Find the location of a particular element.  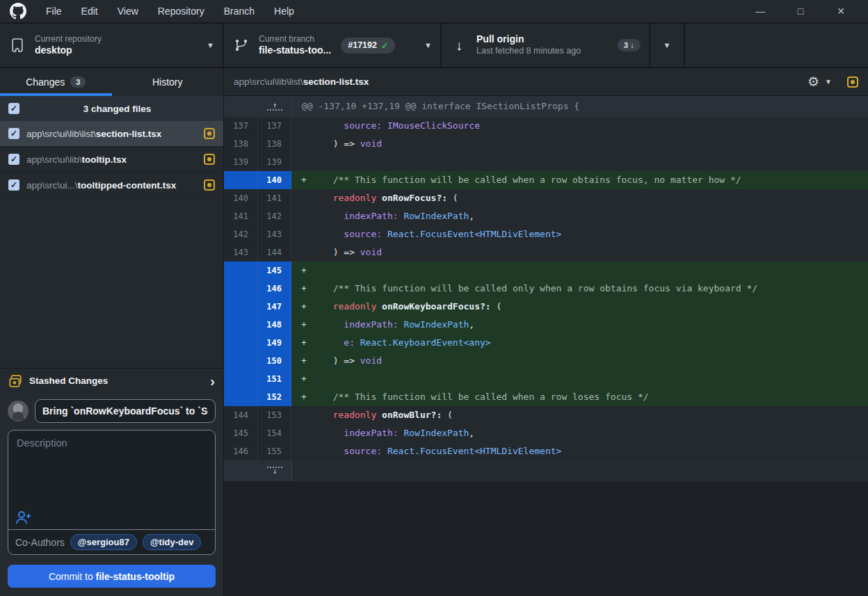

coauthor-pill: @tidy-dev is located at coordinates (172, 542).